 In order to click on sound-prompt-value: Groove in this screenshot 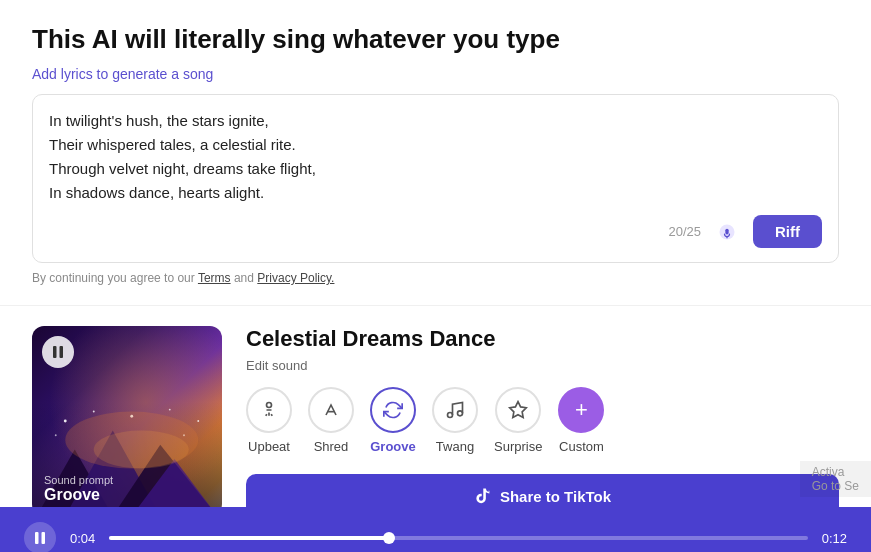, I will do `click(72, 495)`.